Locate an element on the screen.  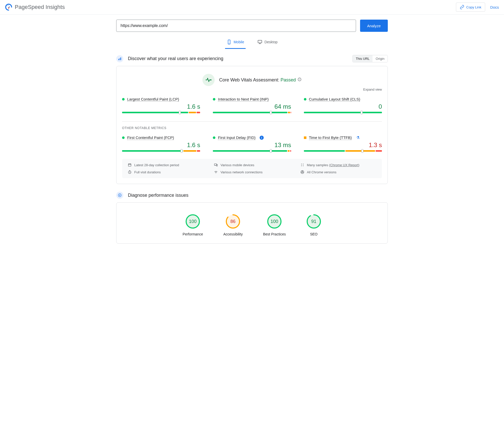
assessment-result: Passed is located at coordinates (288, 80).